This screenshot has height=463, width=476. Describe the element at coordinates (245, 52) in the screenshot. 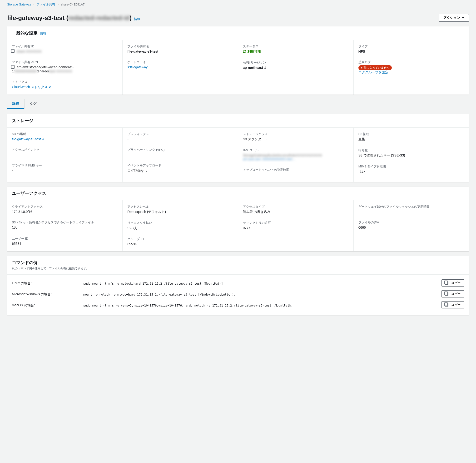

I see `check-circle-icon` at that location.